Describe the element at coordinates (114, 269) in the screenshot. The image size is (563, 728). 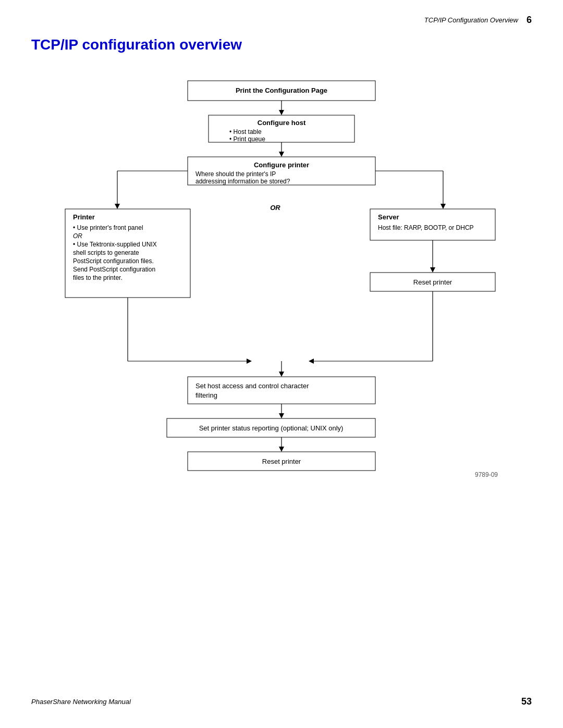
I see `svg-text: Send PostScript configuration` at that location.